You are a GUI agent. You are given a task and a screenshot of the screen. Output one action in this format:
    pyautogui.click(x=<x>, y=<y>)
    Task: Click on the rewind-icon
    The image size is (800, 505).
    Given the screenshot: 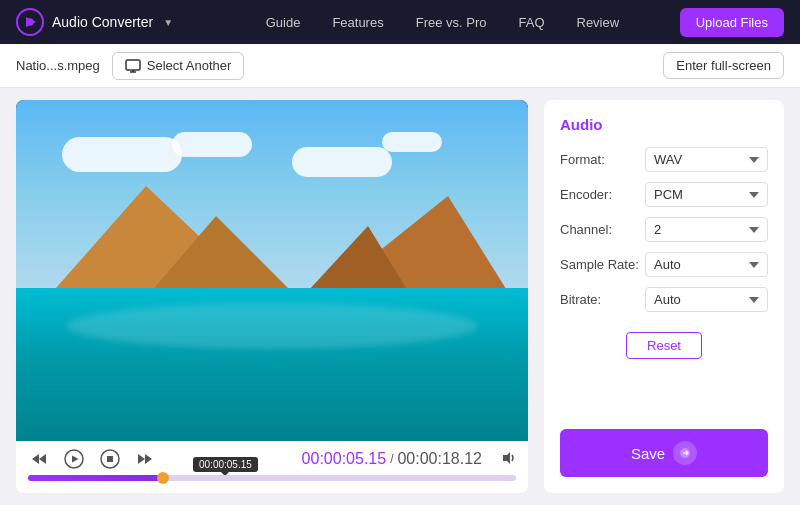 What is the action you would take?
    pyautogui.click(x=39, y=459)
    